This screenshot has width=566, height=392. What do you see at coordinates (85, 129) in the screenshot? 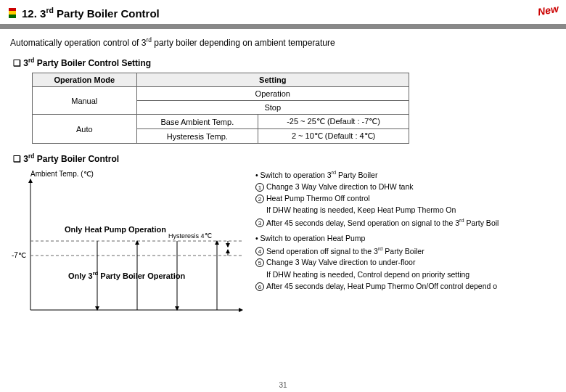
I see `td-auto: Auto` at bounding box center [85, 129].